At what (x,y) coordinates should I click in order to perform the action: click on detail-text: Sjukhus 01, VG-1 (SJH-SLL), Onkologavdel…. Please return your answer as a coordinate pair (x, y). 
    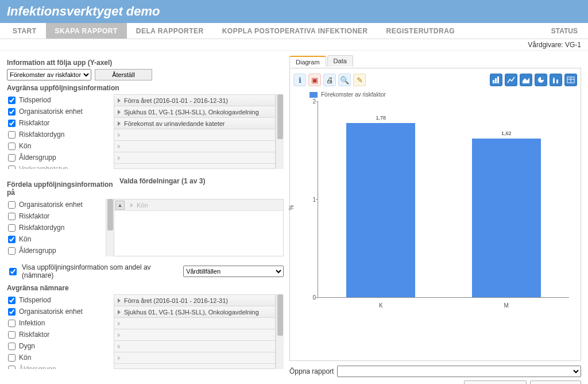
    Looking at the image, I should click on (192, 312).